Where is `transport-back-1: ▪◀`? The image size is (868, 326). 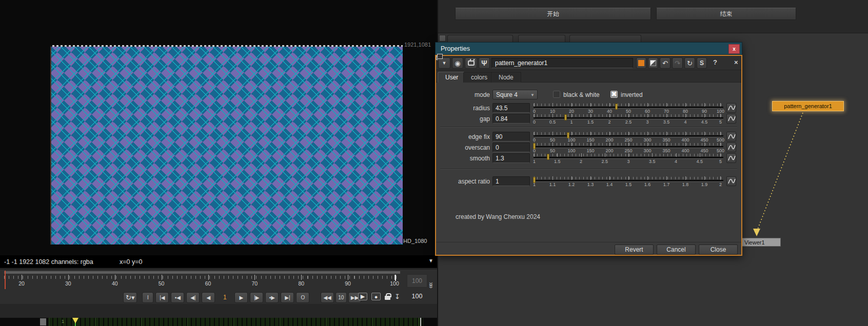 transport-back-1: ▪◀ is located at coordinates (177, 297).